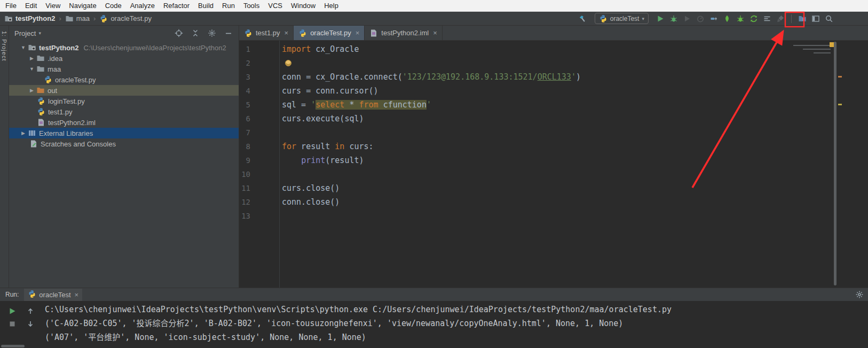 Image resolution: width=868 pixels, height=348 pixels. I want to click on run-with-coverage-button, so click(687, 19).